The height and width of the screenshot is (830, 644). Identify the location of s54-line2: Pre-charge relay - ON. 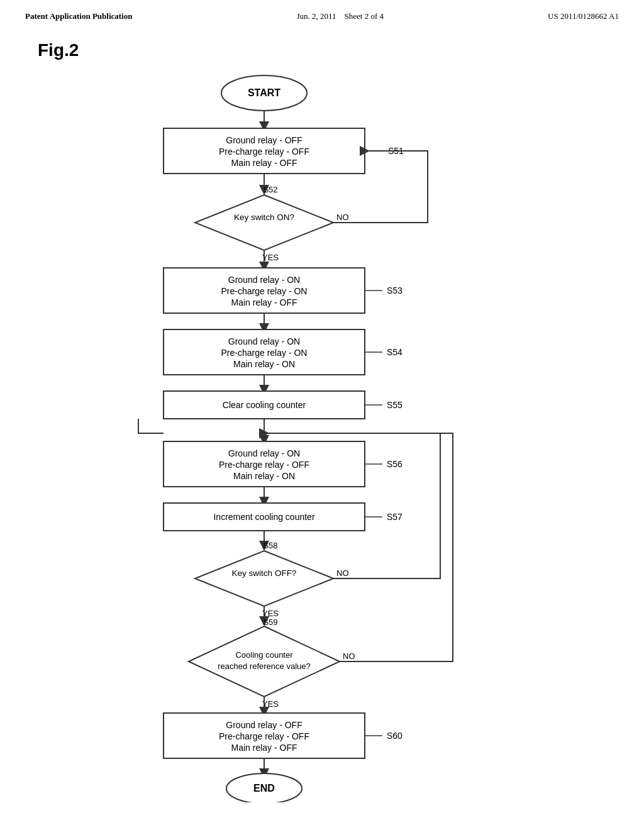
(264, 353).